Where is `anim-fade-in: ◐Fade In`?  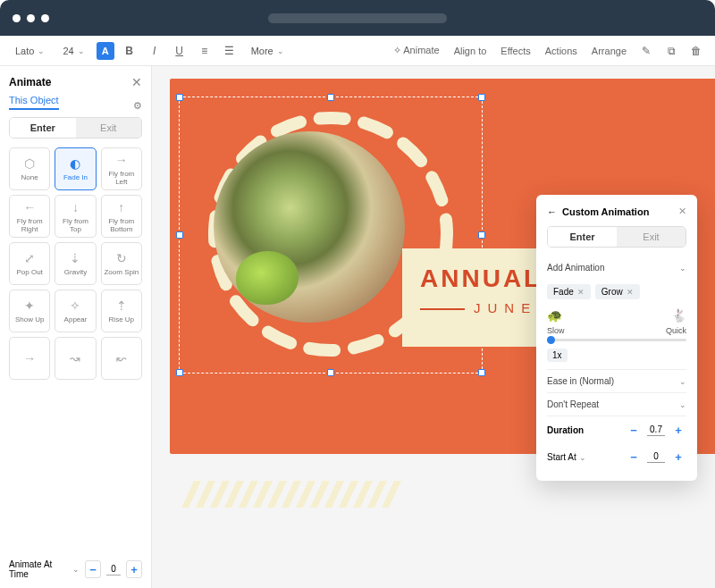
anim-fade-in: ◐Fade In is located at coordinates (75, 169).